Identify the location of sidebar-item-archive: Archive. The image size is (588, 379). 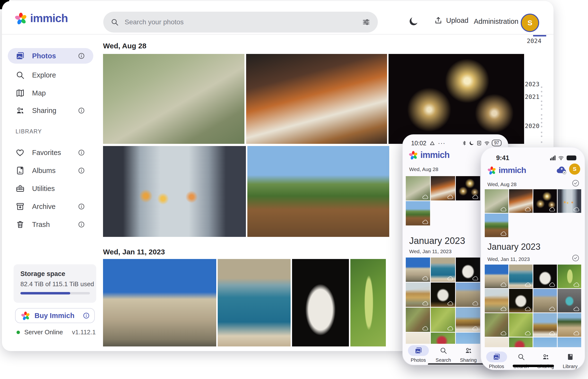
(51, 207).